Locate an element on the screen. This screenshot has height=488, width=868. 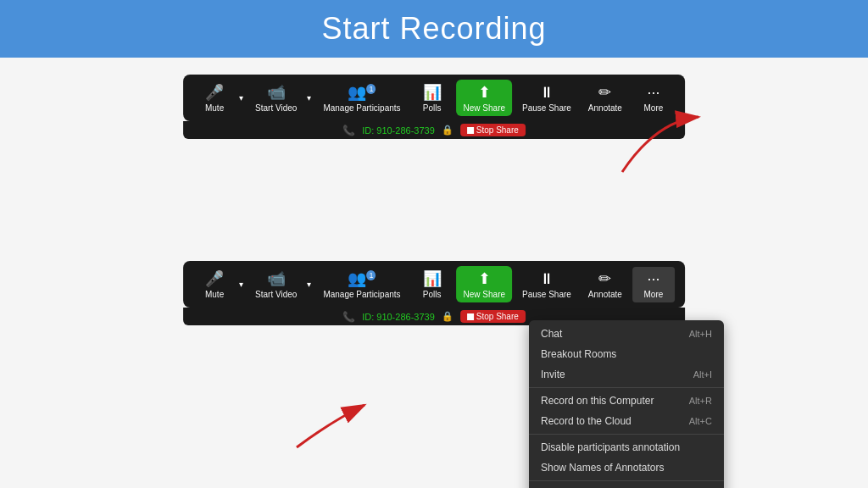
menu-item-breakout-rooms: Breakout Rooms is located at coordinates (626, 354).